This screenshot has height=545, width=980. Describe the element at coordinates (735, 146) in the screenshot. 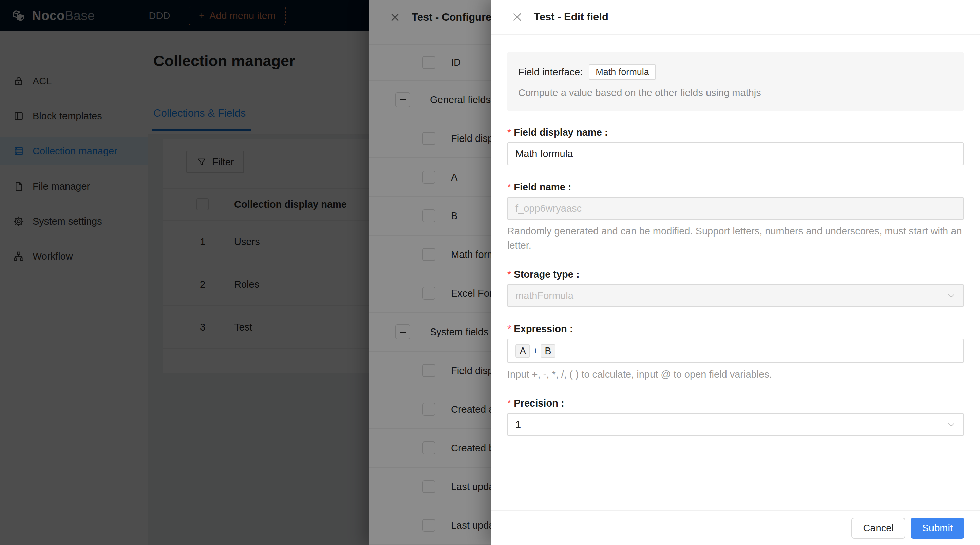

I see `form-item-field-display-name: *Field display name : Math formula` at that location.